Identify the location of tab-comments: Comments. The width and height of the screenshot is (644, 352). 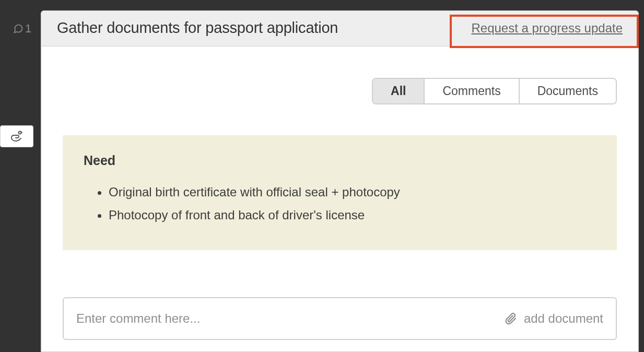
(472, 91).